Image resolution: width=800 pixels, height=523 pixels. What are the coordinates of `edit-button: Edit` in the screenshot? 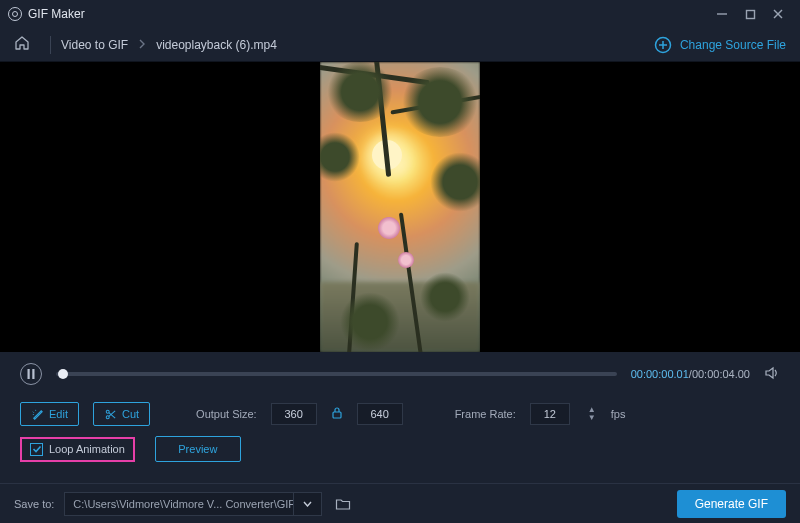 It's located at (50, 414).